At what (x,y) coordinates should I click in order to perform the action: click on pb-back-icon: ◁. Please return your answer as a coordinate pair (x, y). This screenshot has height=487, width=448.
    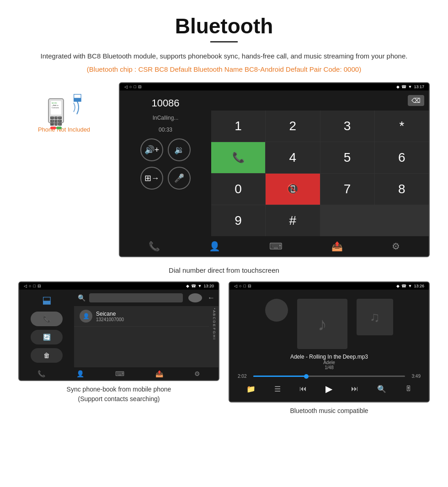
    Looking at the image, I should click on (26, 286).